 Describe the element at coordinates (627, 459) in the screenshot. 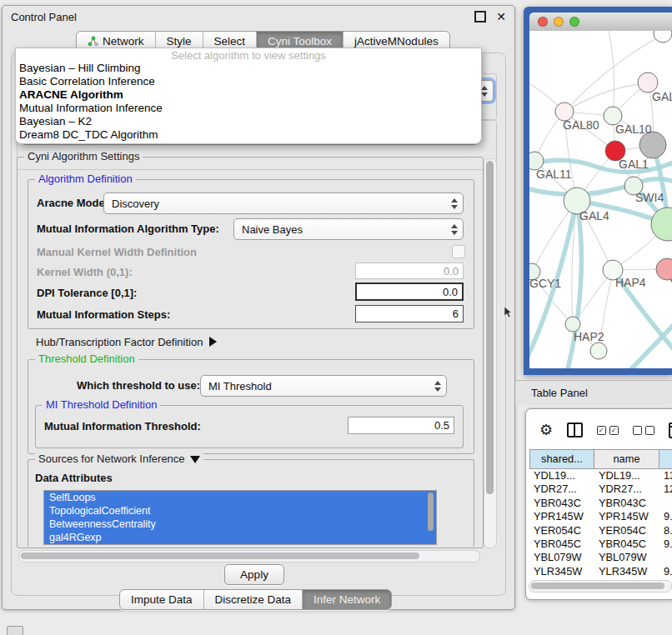

I see `column-header: name` at that location.